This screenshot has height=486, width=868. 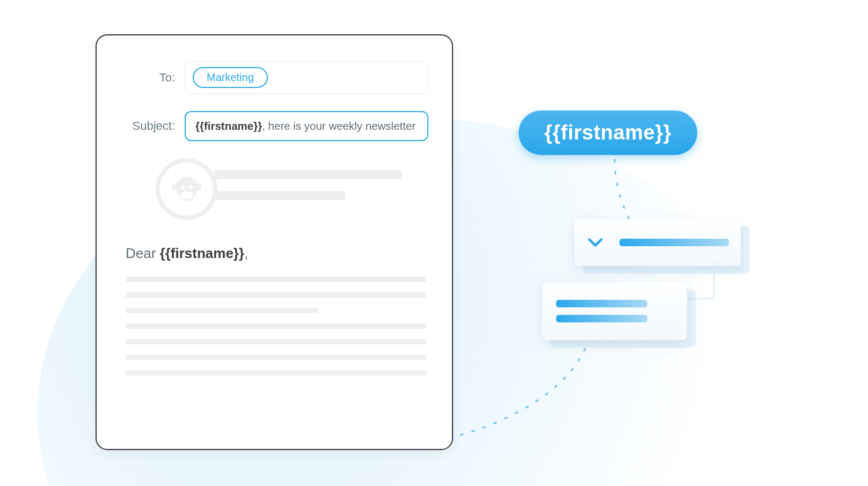 I want to click on merge-picker-group, so click(x=641, y=279).